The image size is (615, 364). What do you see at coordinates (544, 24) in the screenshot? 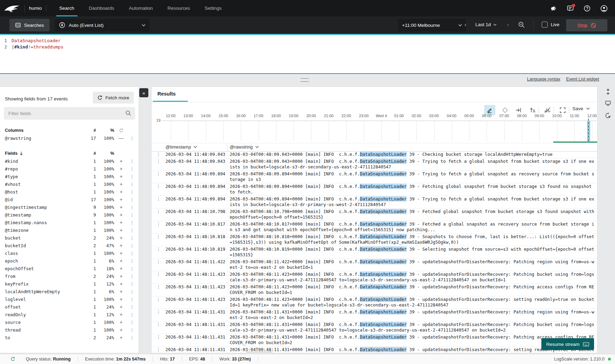
I see `live-checkbox` at bounding box center [544, 24].